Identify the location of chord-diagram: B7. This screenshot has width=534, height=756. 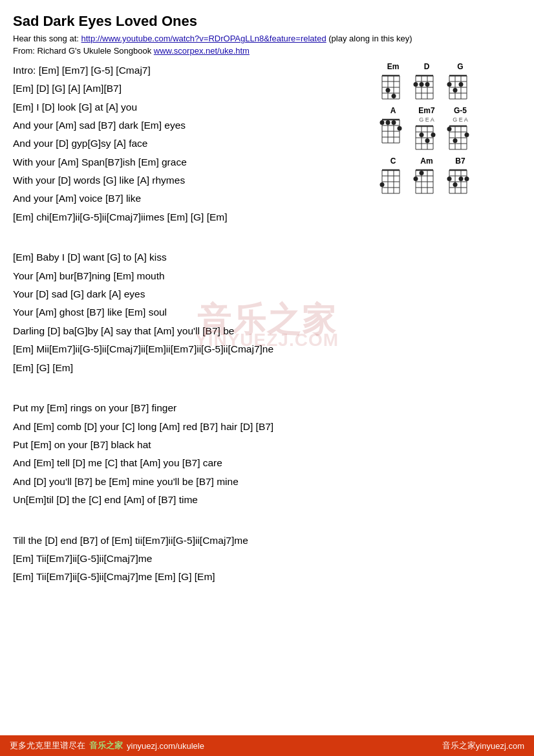
(460, 177).